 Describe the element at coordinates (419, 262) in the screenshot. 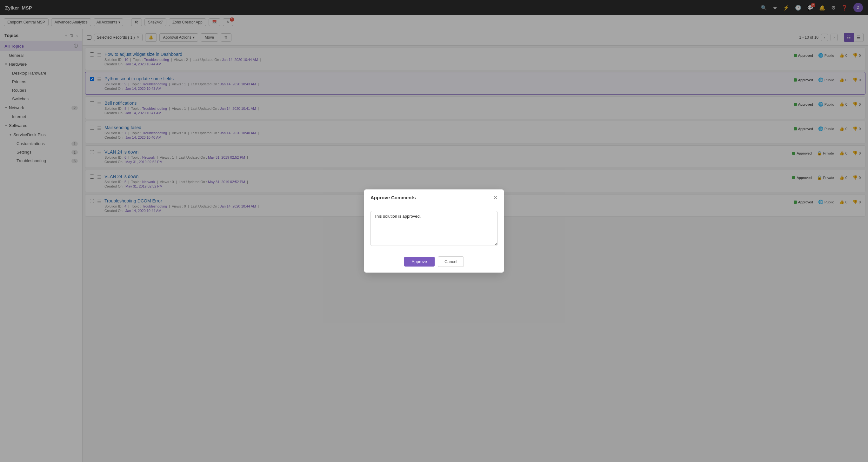

I see `approve-submit-btn: Approve` at that location.